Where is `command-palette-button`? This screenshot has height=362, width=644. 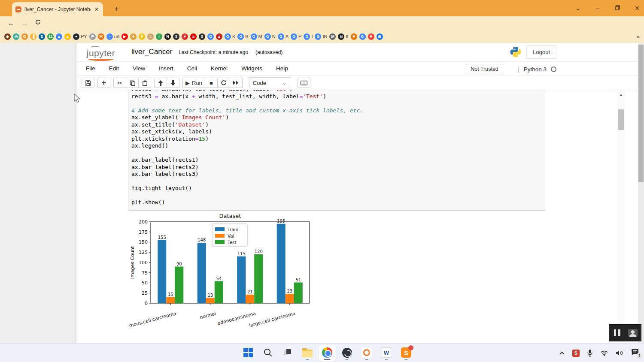 command-palette-button is located at coordinates (304, 83).